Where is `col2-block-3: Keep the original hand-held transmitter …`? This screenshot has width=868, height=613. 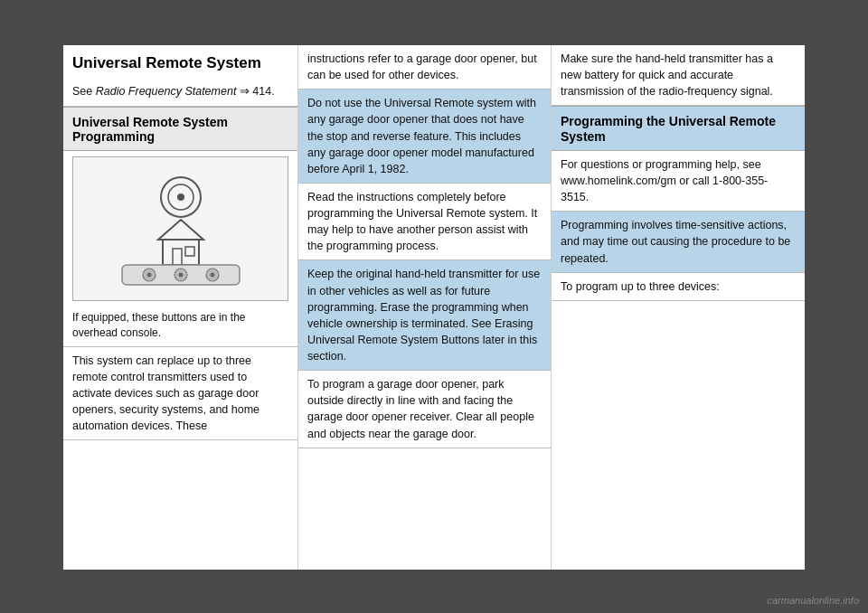 col2-block-3: Keep the original hand-held transmitter … is located at coordinates (425, 316).